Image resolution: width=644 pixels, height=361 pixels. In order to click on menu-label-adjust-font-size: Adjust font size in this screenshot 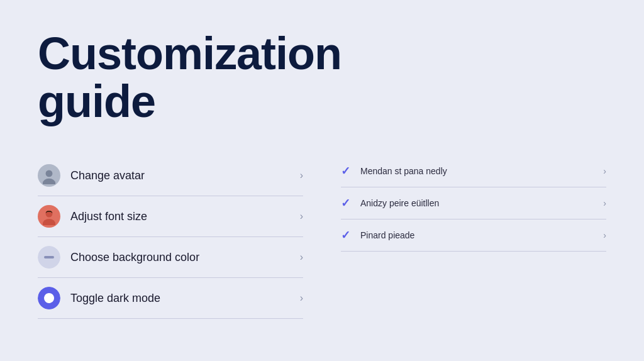, I will do `click(185, 216)`.